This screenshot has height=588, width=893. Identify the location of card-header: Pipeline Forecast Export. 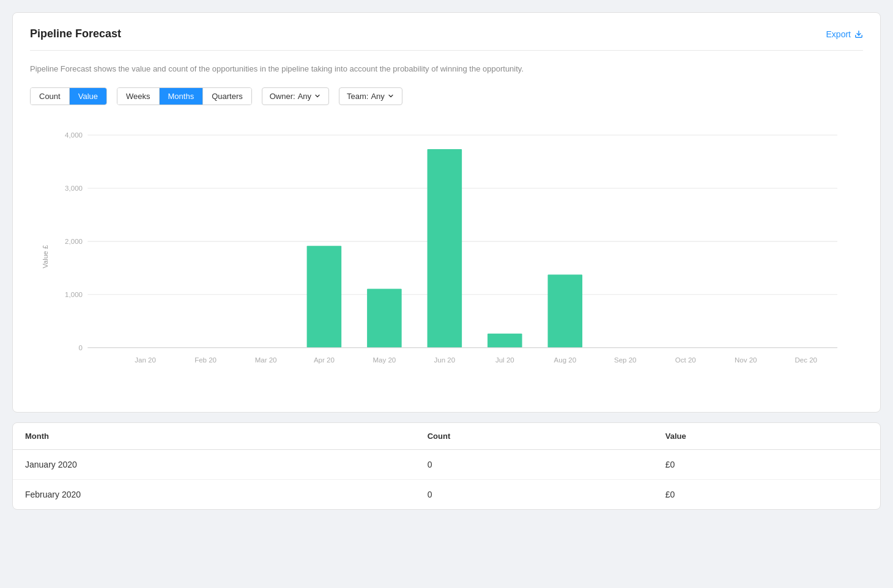
(446, 39).